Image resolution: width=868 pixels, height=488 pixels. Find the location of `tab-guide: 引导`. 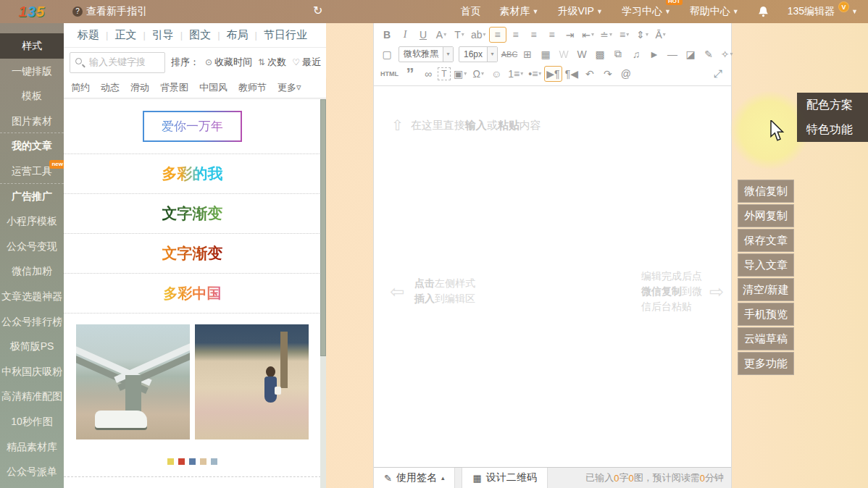

tab-guide: 引导 is located at coordinates (163, 35).